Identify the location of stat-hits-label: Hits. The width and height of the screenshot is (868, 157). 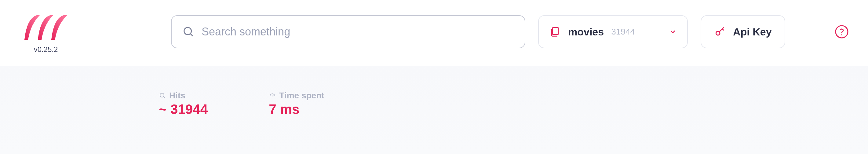
(177, 96).